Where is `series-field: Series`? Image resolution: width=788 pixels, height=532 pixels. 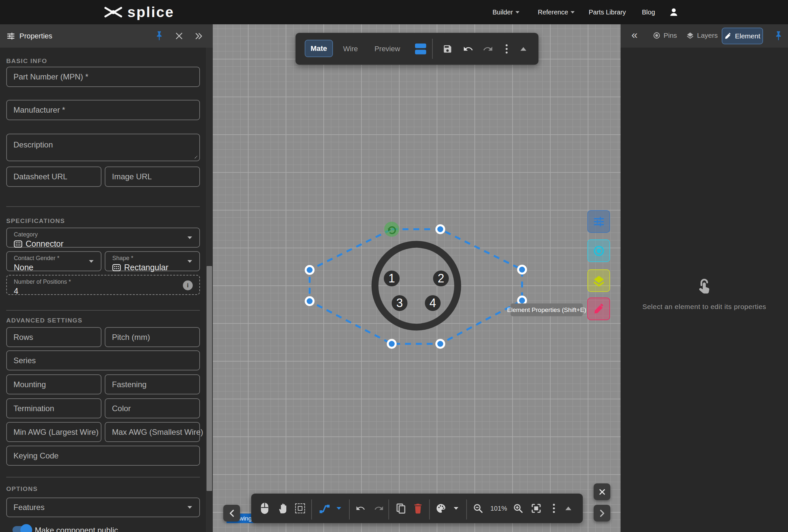
series-field: Series is located at coordinates (103, 360).